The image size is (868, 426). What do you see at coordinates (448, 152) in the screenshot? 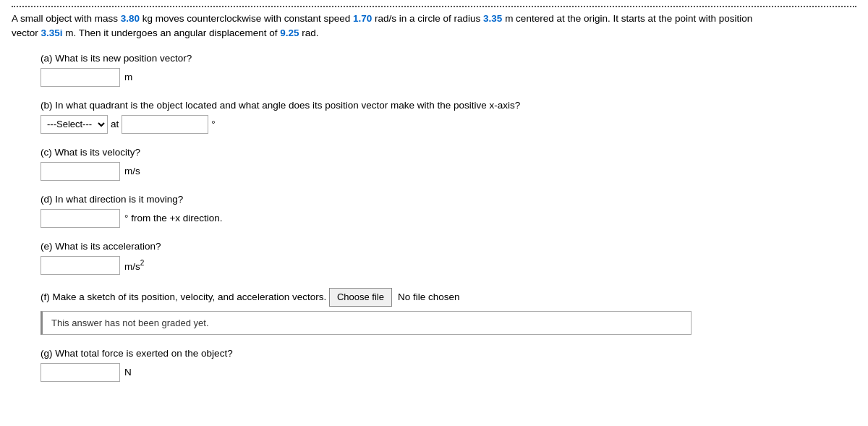
I see `part-c-label: (c) What is its velocity?` at bounding box center [448, 152].